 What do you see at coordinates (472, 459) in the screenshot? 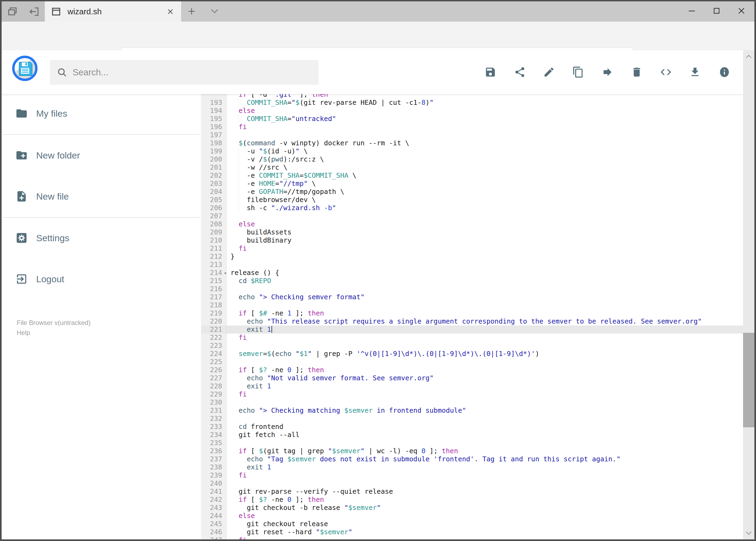
I see `code-line: 237 echo "Tag $semver does not exist in …` at bounding box center [472, 459].